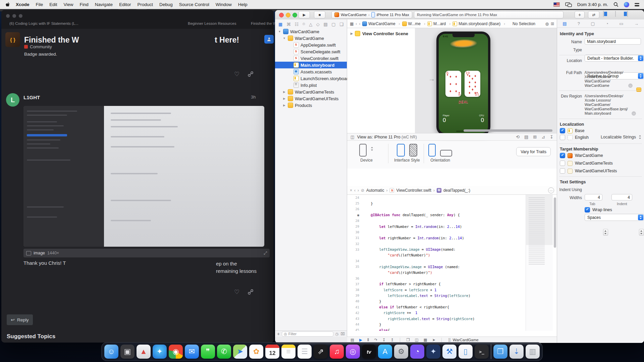 This screenshot has width=644, height=362. What do you see at coordinates (562, 131) in the screenshot?
I see `base-checkbox` at bounding box center [562, 131].